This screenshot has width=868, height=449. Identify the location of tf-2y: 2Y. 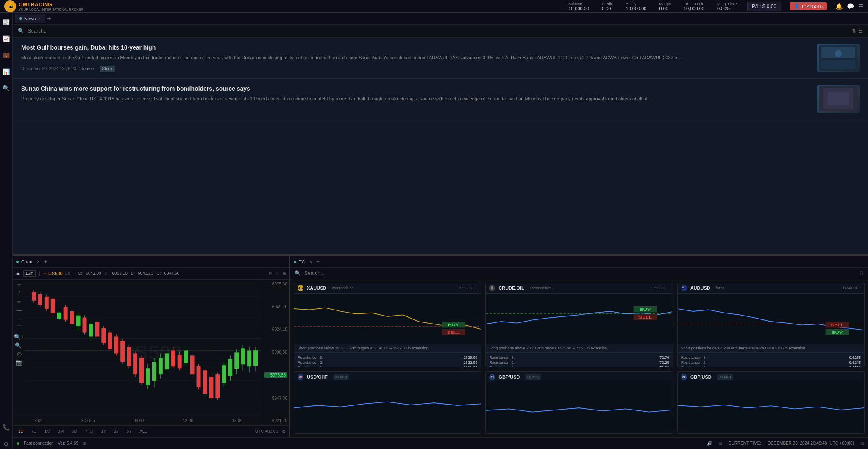
(117, 431).